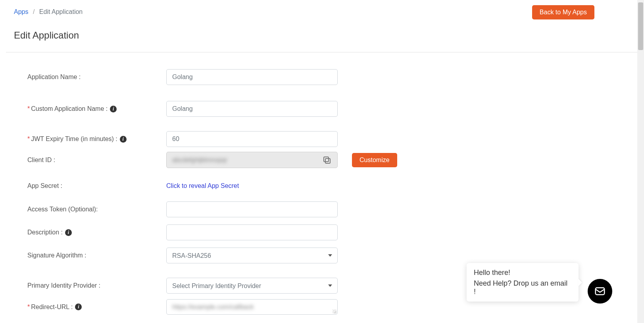  What do you see at coordinates (97, 77) in the screenshot?
I see `application-name-label: Application Name :` at bounding box center [97, 77].